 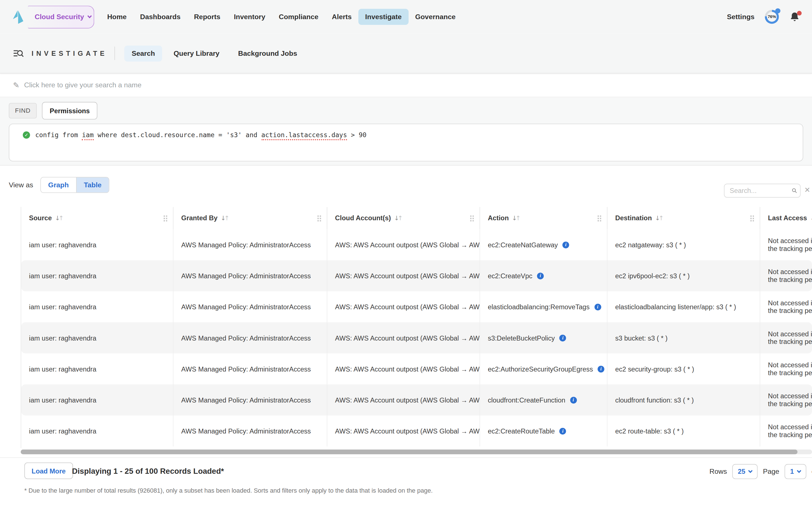 I want to click on settings-button: Settings, so click(x=741, y=17).